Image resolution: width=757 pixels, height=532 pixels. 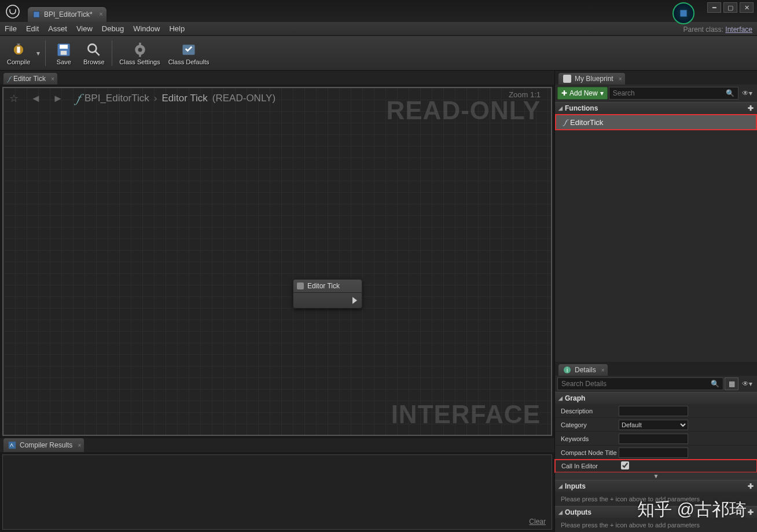 I want to click on prop-call-editor-checkbox, so click(x=625, y=465).